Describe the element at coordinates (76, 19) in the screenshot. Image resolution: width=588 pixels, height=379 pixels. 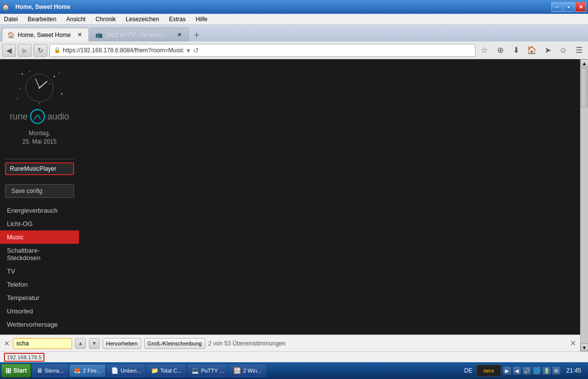
I see `menu-ansicht: Ansicht` at that location.